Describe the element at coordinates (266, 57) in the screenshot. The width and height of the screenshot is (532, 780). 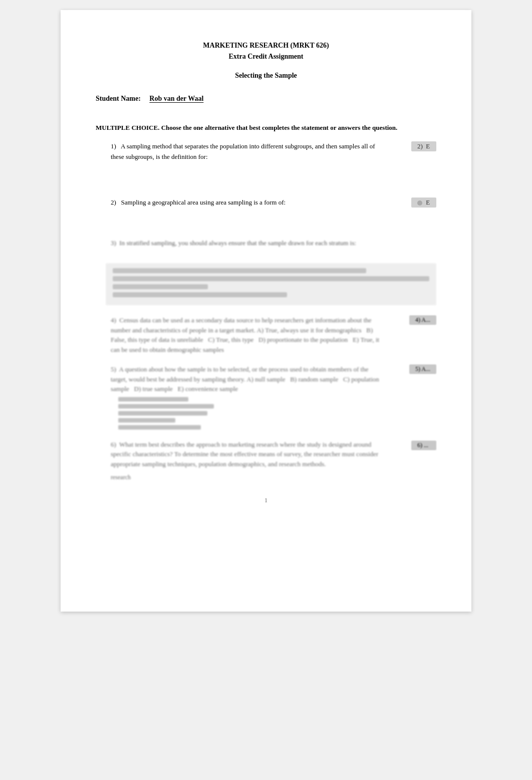
I see `assignment-title: Extra Credit Assignment` at that location.